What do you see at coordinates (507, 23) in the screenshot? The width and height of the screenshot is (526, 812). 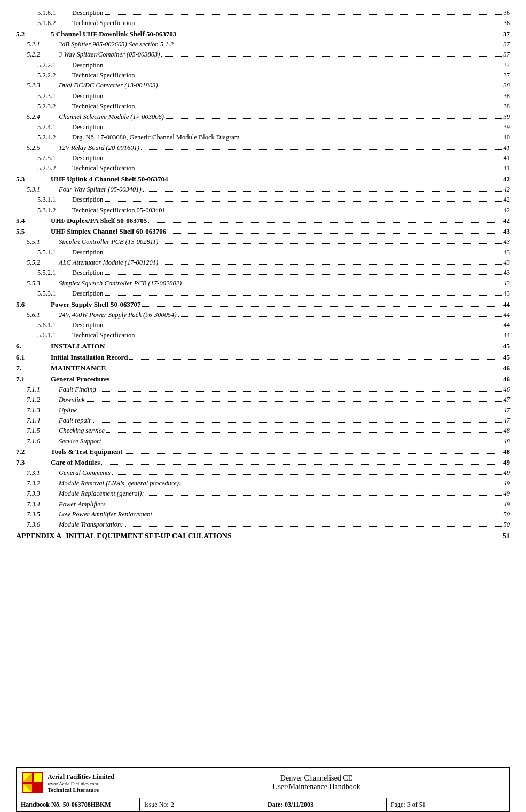 I see `toc-page: 36` at bounding box center [507, 23].